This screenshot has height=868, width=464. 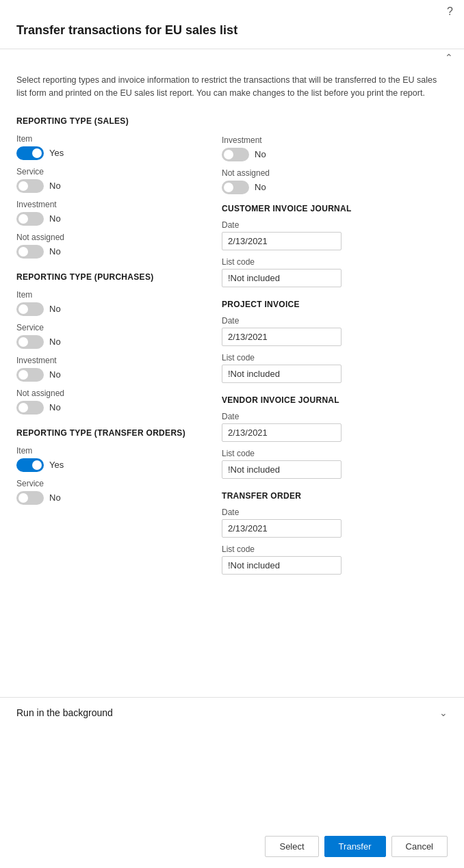 What do you see at coordinates (335, 453) in the screenshot?
I see `vendor-listcode-label: List code` at bounding box center [335, 453].